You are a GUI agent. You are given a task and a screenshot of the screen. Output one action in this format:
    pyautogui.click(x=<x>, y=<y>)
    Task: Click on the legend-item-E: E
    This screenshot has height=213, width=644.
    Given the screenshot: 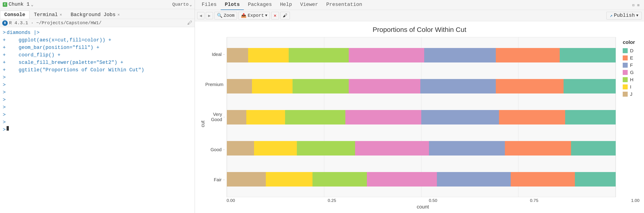 What is the action you would take?
    pyautogui.click(x=629, y=58)
    